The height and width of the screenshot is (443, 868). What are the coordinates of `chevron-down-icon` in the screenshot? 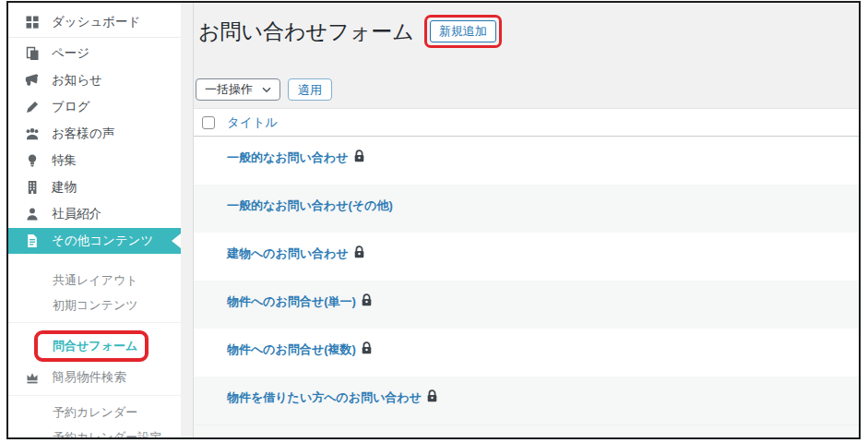 It's located at (267, 90).